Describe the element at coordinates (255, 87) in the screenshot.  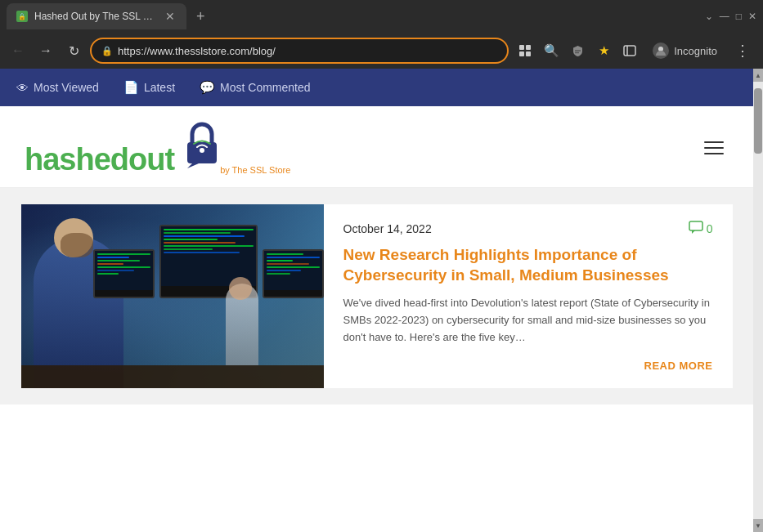
I see `nav-most-commented: 💬 Most Commented` at that location.